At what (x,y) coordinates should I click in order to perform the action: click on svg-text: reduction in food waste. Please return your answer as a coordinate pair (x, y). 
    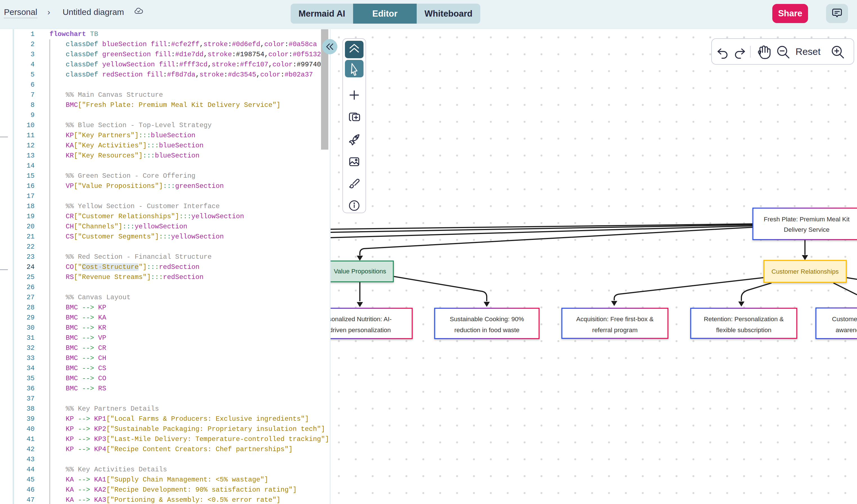
    Looking at the image, I should click on (487, 330).